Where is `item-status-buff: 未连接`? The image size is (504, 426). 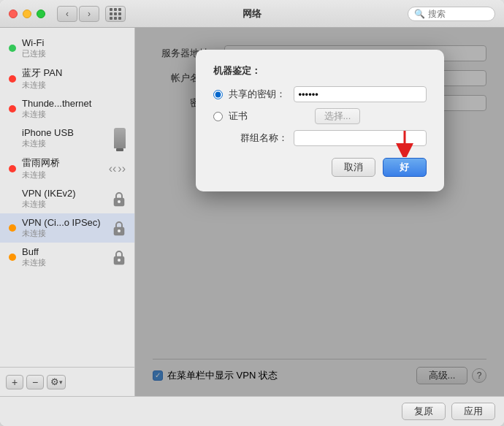
item-status-buff: 未连接 is located at coordinates (34, 263).